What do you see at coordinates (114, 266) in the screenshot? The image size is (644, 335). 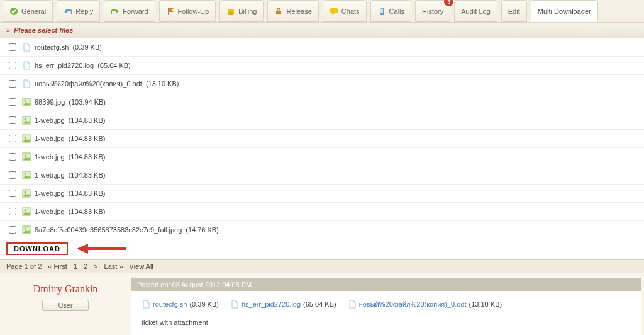 I see `page-last: Last »` at bounding box center [114, 266].